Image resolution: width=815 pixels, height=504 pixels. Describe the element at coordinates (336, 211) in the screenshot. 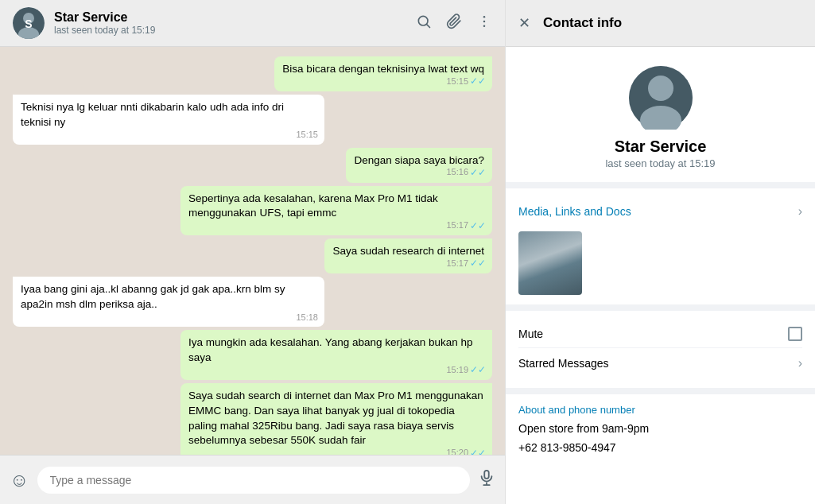

I see `message-bubble: Sepertinya ada kesalahan, karena Max Pro…` at that location.